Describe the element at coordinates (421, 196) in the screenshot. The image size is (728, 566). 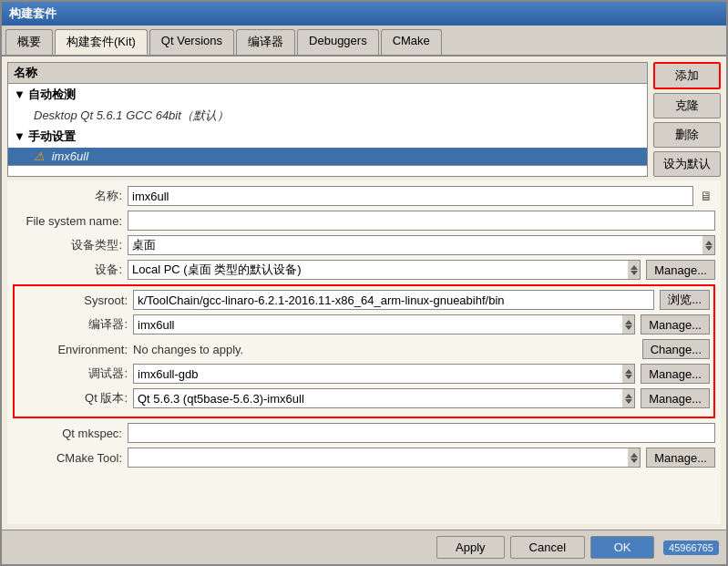
I see `name-input-container: 🖥` at that location.